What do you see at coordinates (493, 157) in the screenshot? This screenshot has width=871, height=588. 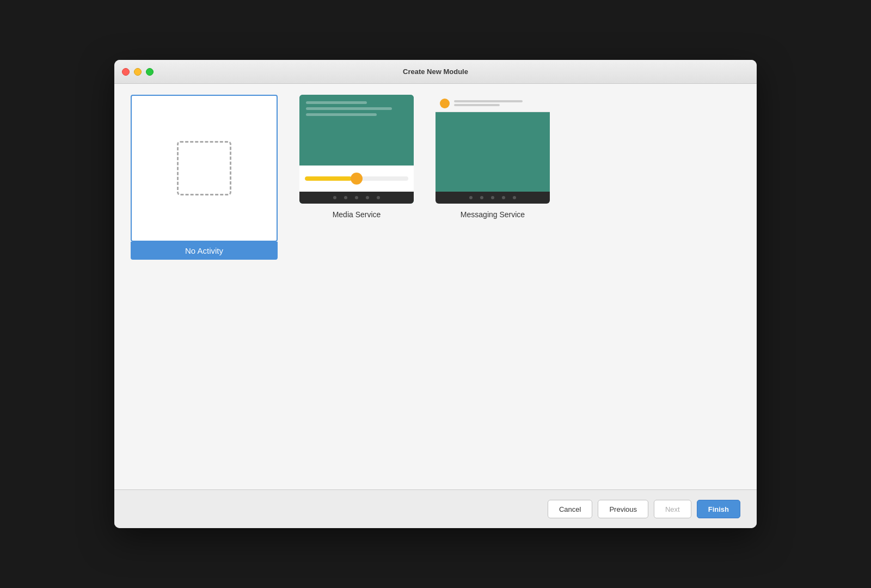 I see `template-card-messaging-service: Messaging Service` at bounding box center [493, 157].